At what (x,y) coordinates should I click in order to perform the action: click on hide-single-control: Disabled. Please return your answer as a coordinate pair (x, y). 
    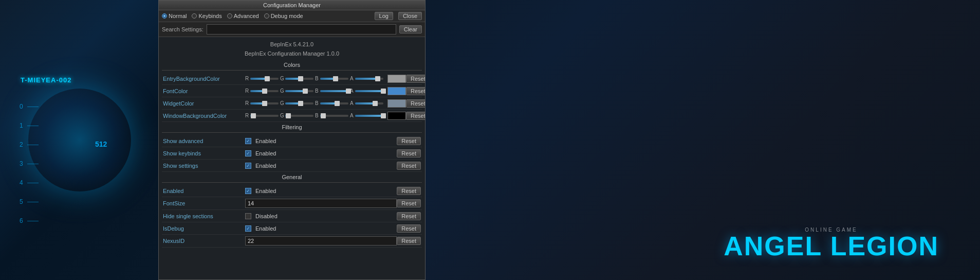
    Looking at the image, I should click on (321, 216).